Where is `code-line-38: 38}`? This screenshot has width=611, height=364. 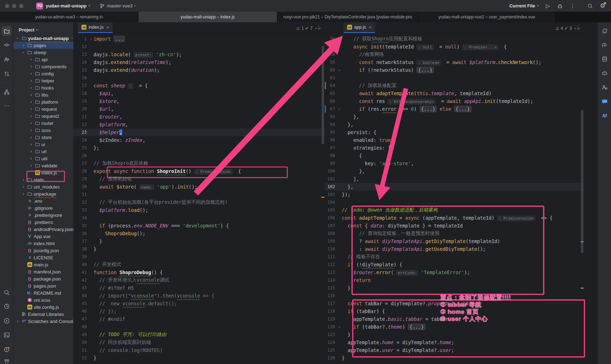 code-line-38: 38} is located at coordinates (199, 249).